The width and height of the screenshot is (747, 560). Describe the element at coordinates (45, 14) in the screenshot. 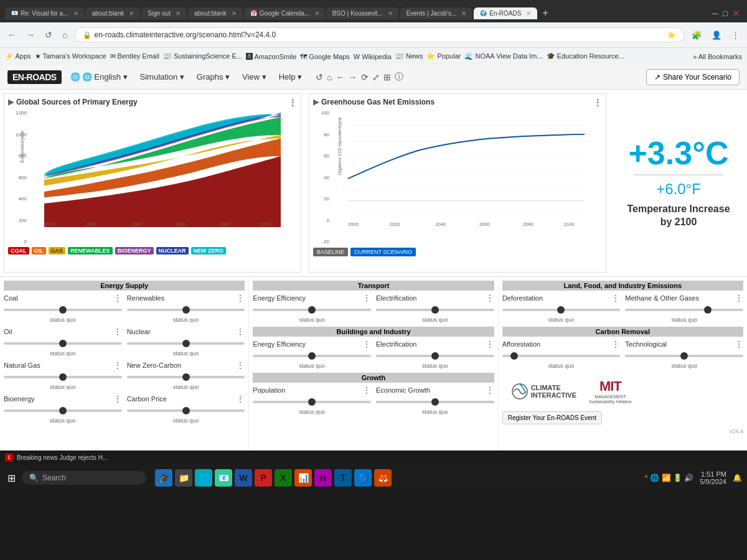

I see `tab-1: 📧 Re: Visual for a... ✕` at that location.